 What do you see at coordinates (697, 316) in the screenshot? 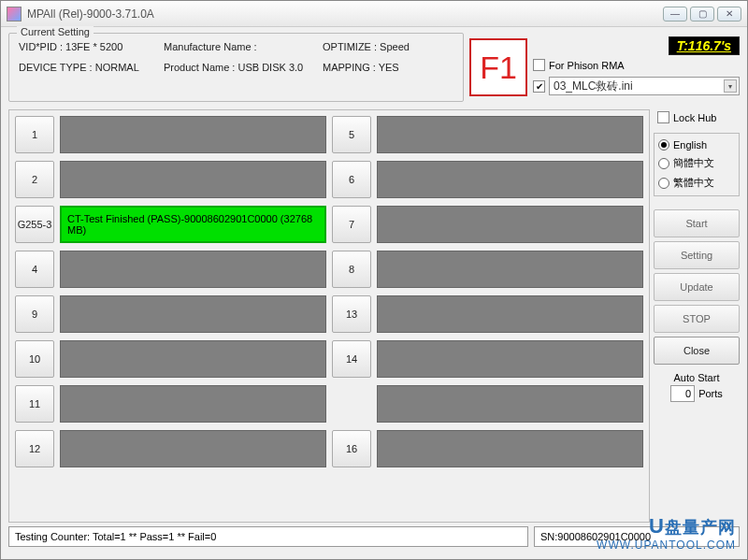
I see `side-panel: Lock Hub English 簡體中文 繁體中文 Start Setting…` at bounding box center [697, 316].